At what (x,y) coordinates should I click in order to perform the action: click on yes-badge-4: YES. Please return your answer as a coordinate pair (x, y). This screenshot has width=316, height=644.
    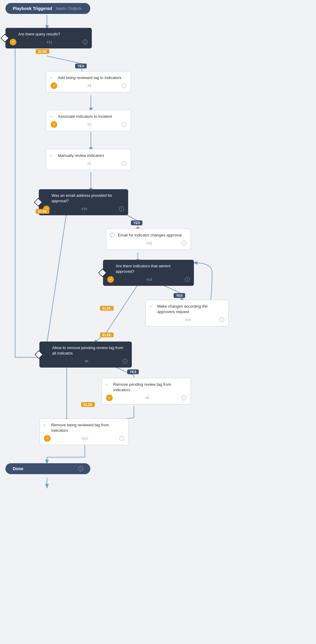
    Looking at the image, I should click on (133, 372).